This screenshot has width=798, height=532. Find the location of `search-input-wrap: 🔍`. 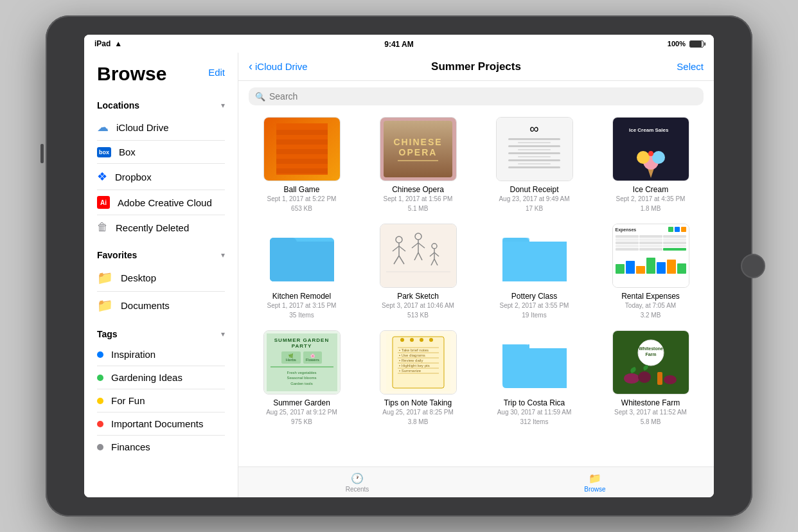

search-input-wrap: 🔍 is located at coordinates (476, 96).